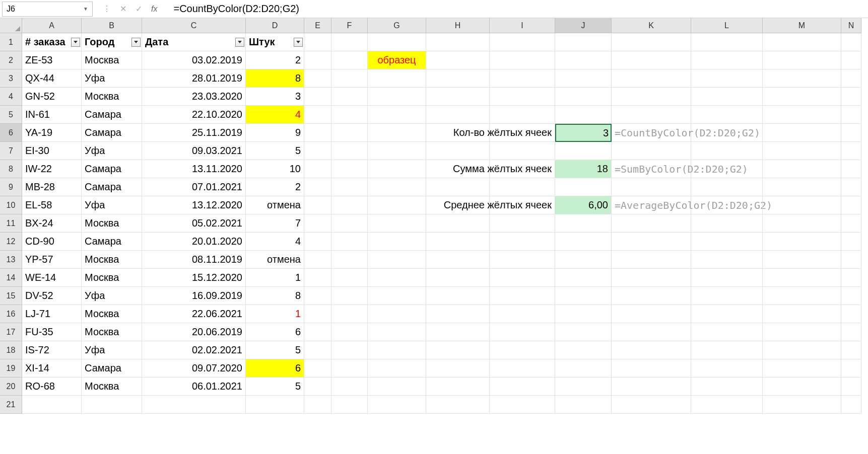 The image size is (868, 454). What do you see at coordinates (651, 133) in the screenshot?
I see `cell-K6: =CountByColor(D2:D20;G2)` at bounding box center [651, 133].